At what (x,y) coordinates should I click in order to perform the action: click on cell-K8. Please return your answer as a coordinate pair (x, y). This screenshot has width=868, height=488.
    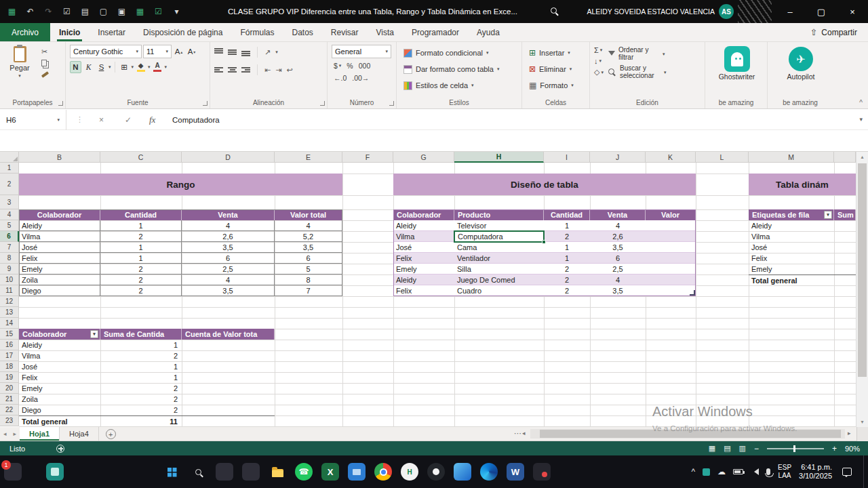
    Looking at the image, I should click on (671, 258).